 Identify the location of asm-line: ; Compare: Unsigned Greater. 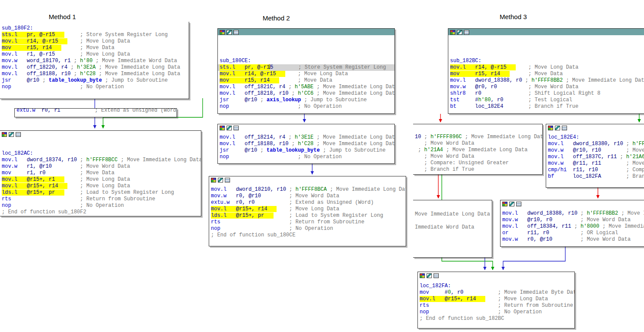
(477, 163).